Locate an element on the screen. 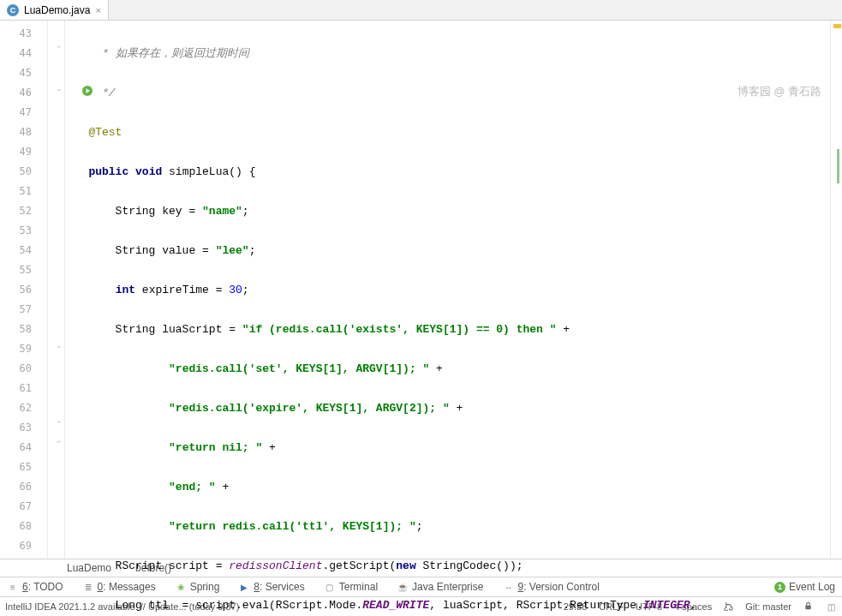 This screenshot has width=842, height=616. line-number: 50 is located at coordinates (15, 171).